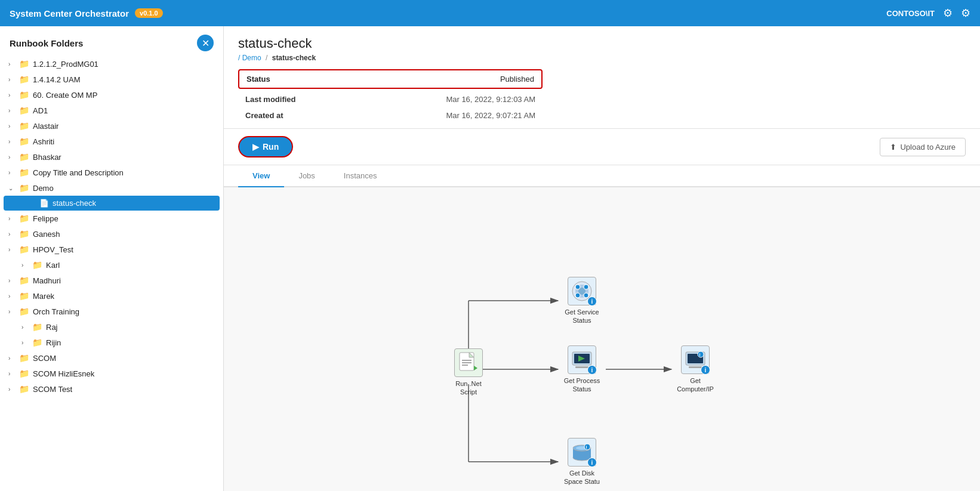 The height and width of the screenshot is (491, 980). Describe the element at coordinates (468, 388) in the screenshot. I see `node-label-run-net-script: Run .NetScript` at that location.